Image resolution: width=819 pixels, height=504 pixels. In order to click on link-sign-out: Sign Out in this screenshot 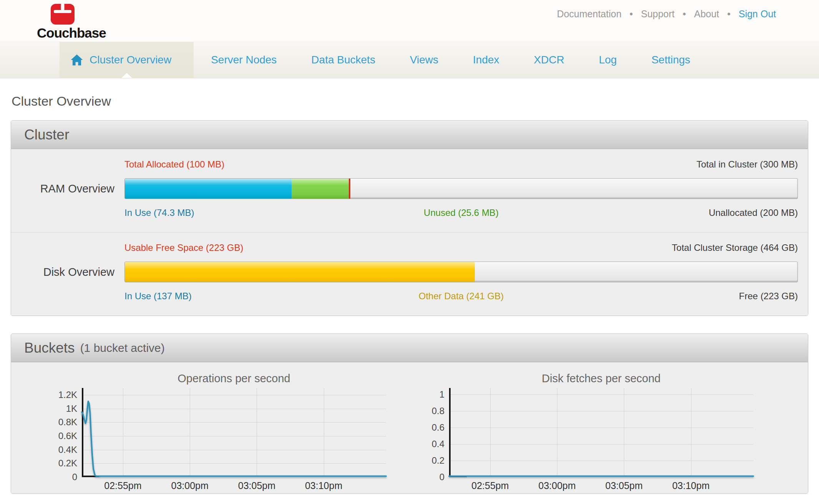, I will do `click(758, 14)`.